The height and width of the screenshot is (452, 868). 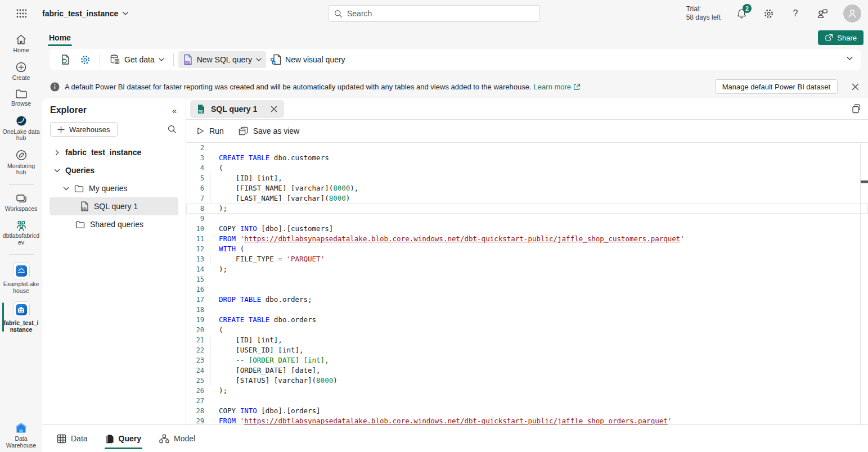 I want to click on code-line: 3CREATE TABLE dbo.customers, so click(x=527, y=158).